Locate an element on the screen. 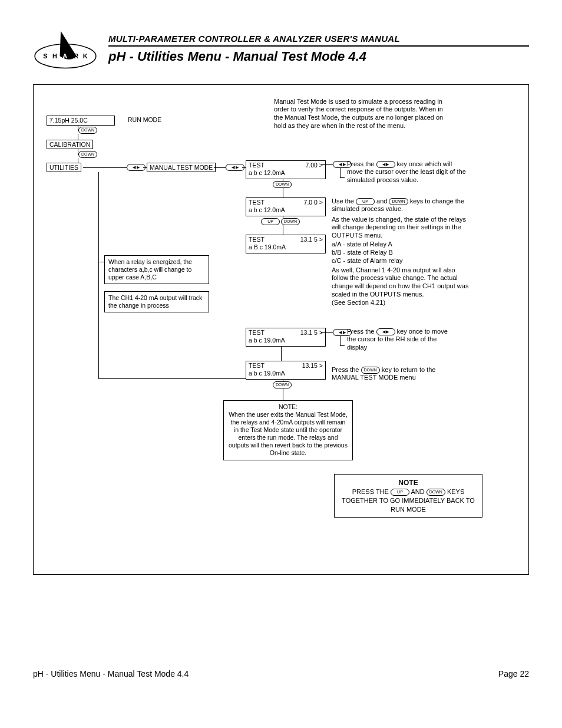 This screenshot has height=728, width=562. test-screen-1: TEST7.00 > a b c 12.0mA is located at coordinates (286, 170).